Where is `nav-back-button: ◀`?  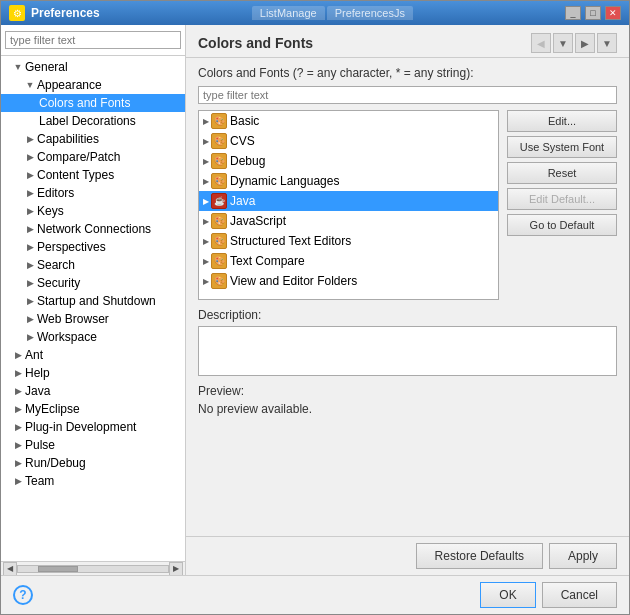
nav-back-button: ◀ is located at coordinates (541, 43).